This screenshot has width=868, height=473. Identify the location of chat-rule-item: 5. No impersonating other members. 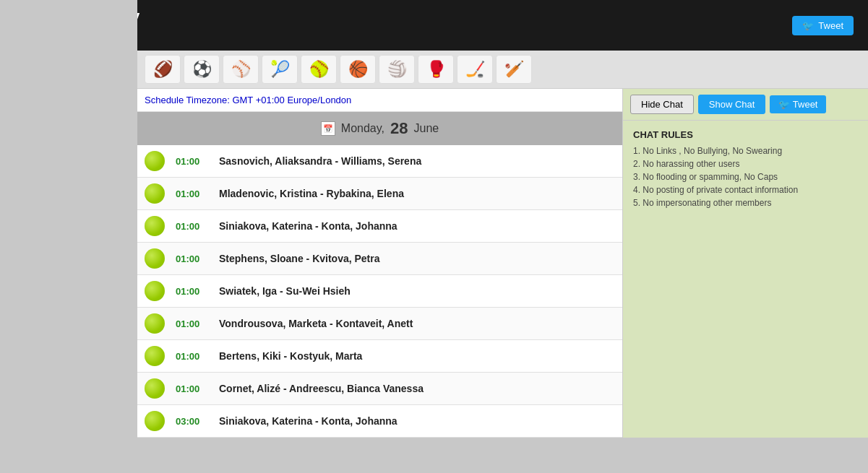
(746, 203).